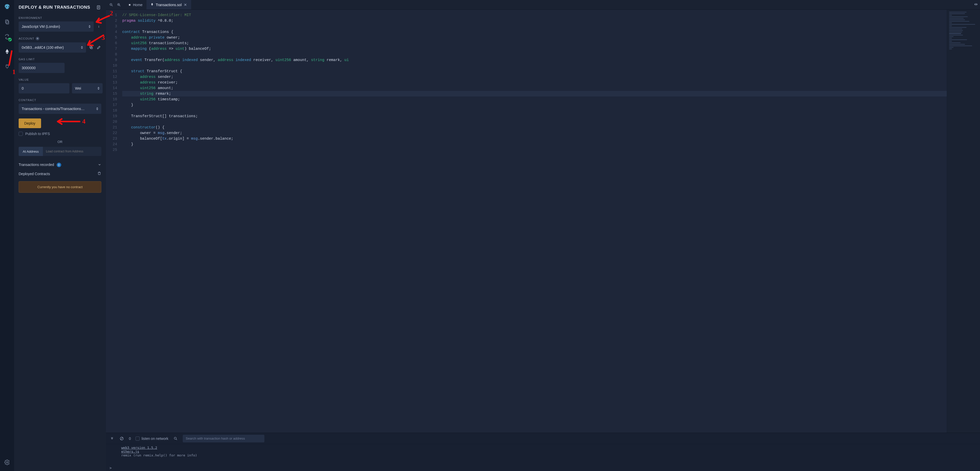 The height and width of the screenshot is (471, 980). I want to click on tx-recorded-row: Transactions recorded 0, so click(60, 165).